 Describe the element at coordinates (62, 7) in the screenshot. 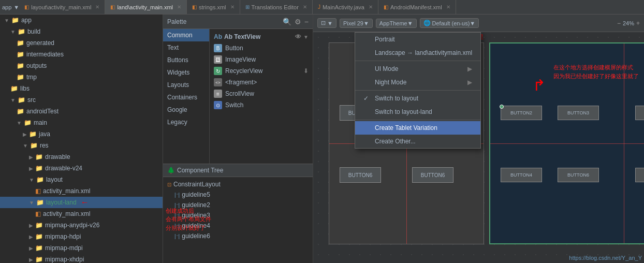

I see `tab-layout-main: ◧ layout\activity_main.xml ✕` at that location.